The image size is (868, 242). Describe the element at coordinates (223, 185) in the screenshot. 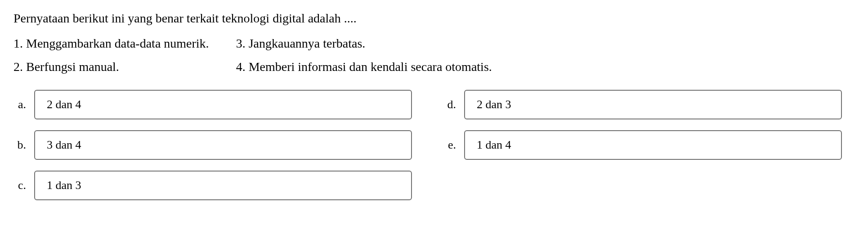

I see `option-box-c: 1 dan 3` at that location.